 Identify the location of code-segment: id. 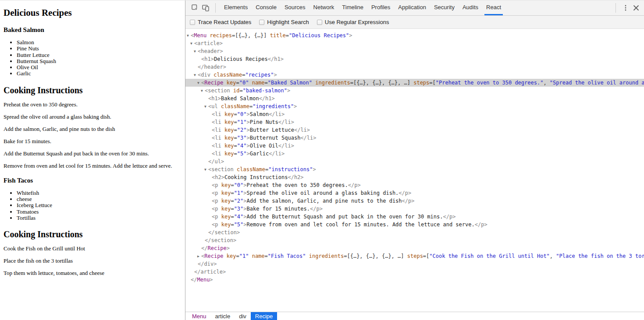
(236, 91).